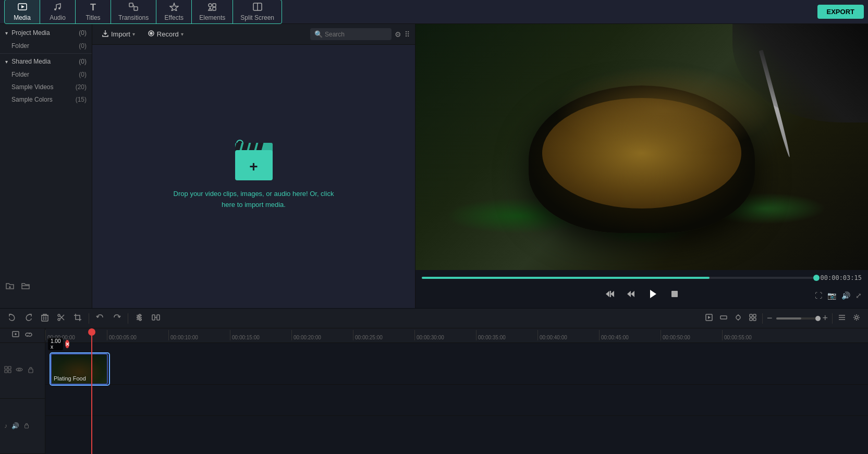 Image resolution: width=868 pixels, height=454 pixels. Describe the element at coordinates (46, 100) in the screenshot. I see `sidebar-item-sample-colors: Sample Colors (15)` at that location.